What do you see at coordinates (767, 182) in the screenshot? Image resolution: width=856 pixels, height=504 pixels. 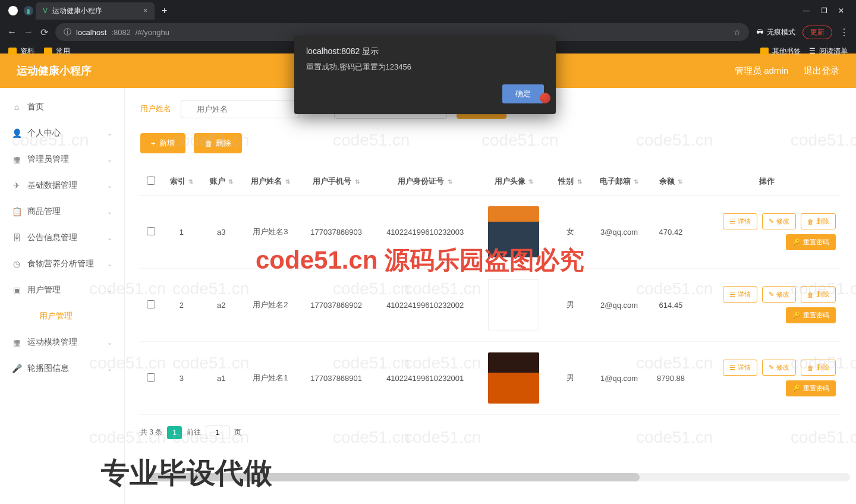 I see `table-header: 操作` at bounding box center [767, 182].